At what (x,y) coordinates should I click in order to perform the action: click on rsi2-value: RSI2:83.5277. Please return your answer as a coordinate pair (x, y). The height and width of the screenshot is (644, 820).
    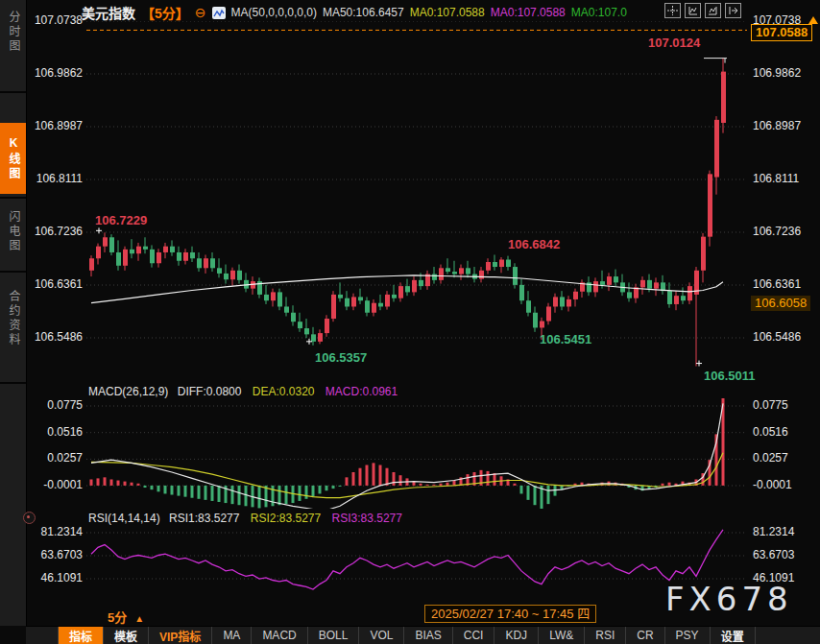
    Looking at the image, I should click on (286, 518).